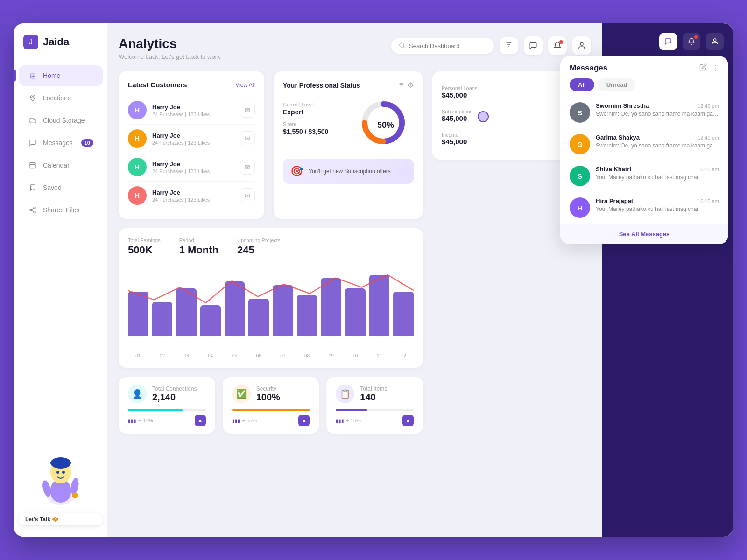 The image size is (747, 560). What do you see at coordinates (158, 85) in the screenshot?
I see `customers-title: Latest Customers` at bounding box center [158, 85].